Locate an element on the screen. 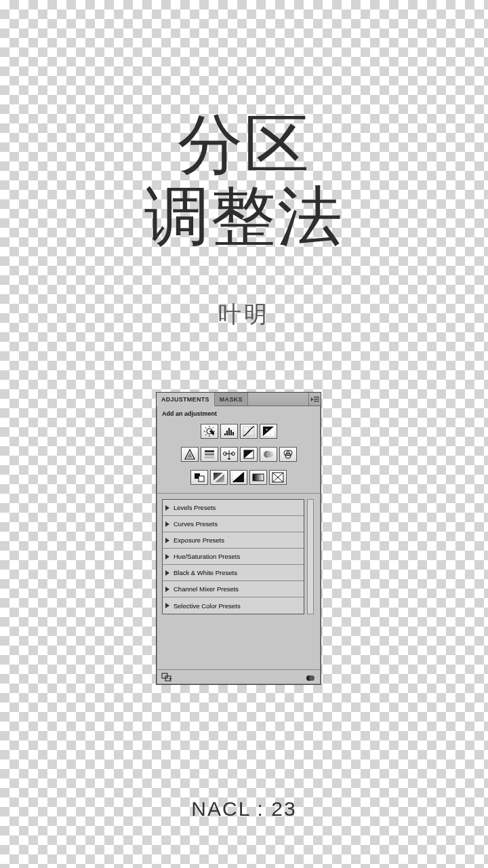 This screenshot has width=488, height=868. preset-selective-color: Selective Color Presets is located at coordinates (233, 606).